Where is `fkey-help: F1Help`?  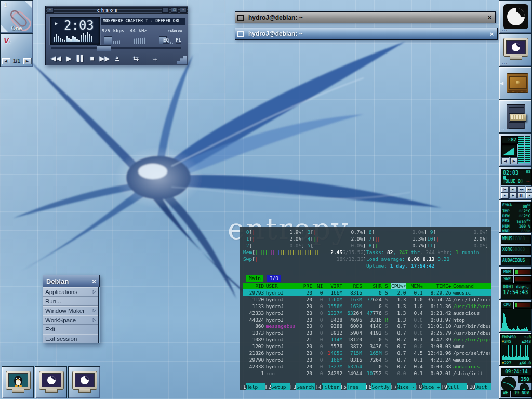 fkey-help: F1Help is located at coordinates (252, 387).